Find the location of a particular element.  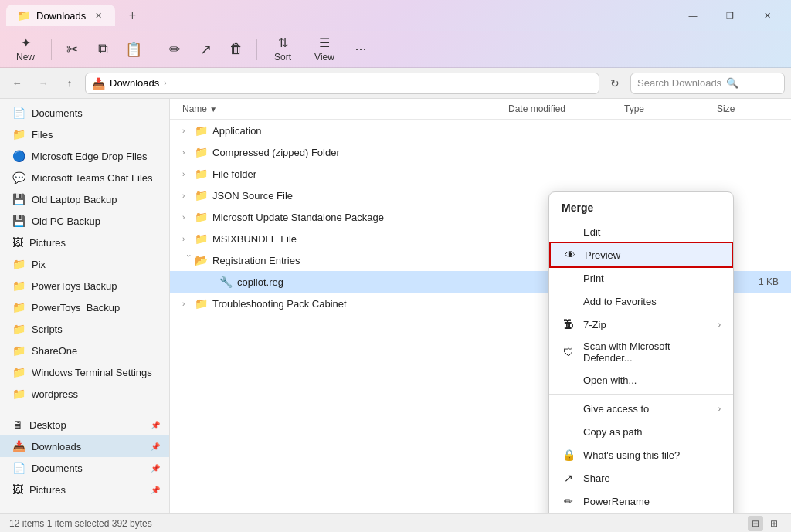

more-button: ··· is located at coordinates (361, 49).